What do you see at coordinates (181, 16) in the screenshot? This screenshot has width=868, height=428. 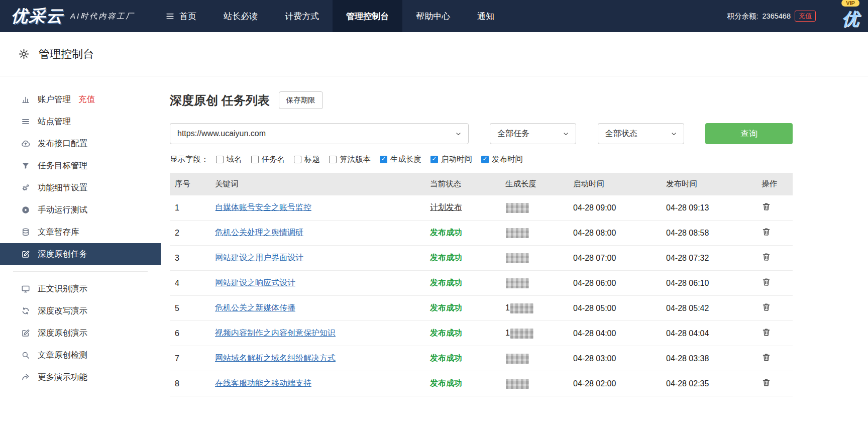 I see `nav-item-0: 首页` at bounding box center [181, 16].